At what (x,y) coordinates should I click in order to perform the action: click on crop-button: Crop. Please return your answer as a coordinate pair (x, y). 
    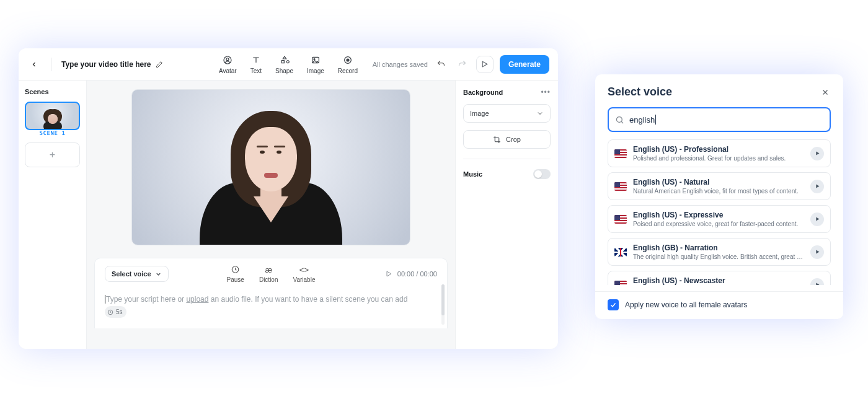
    Looking at the image, I should click on (507, 139).